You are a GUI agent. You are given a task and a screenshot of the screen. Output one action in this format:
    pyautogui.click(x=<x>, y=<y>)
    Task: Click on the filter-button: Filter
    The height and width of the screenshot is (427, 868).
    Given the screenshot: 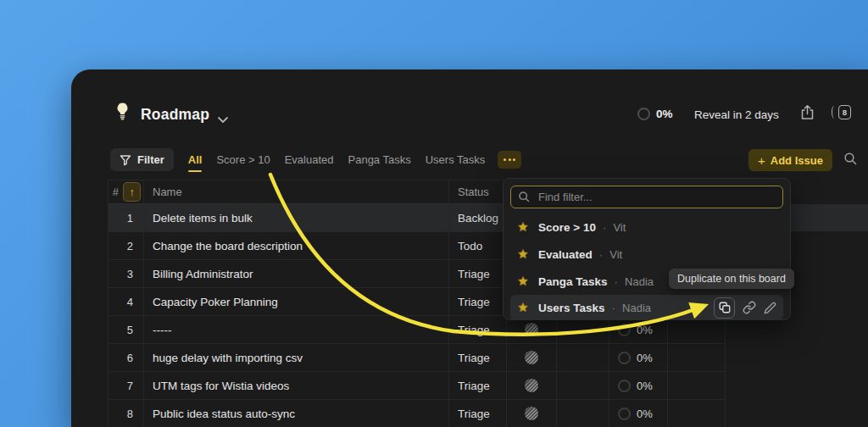 What is the action you would take?
    pyautogui.click(x=142, y=159)
    